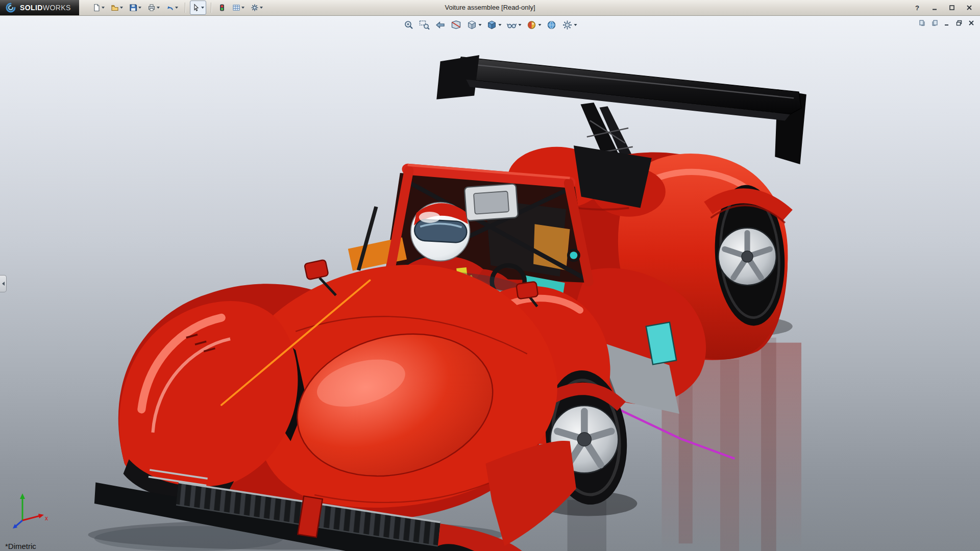 The height and width of the screenshot is (551, 980). Describe the element at coordinates (552, 25) in the screenshot. I see `apply-scene-icon` at that location.